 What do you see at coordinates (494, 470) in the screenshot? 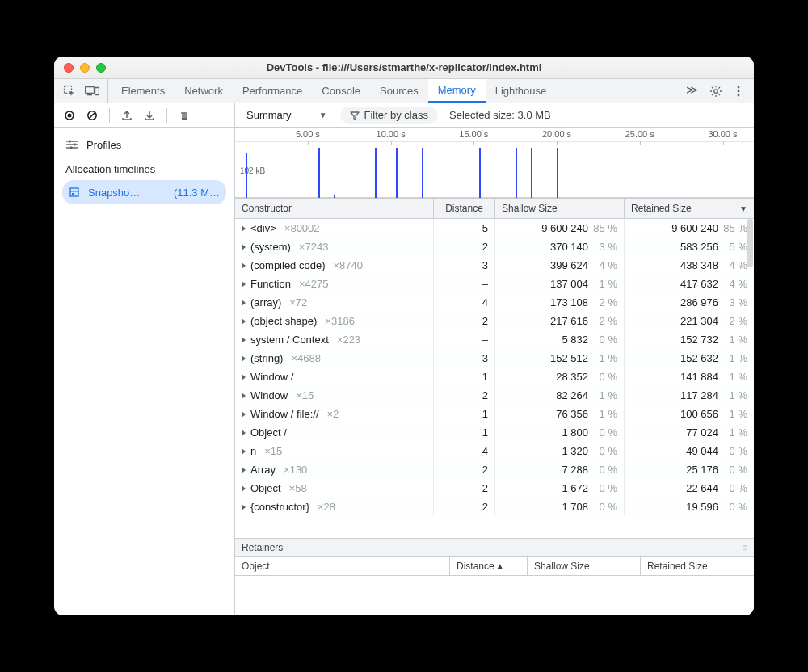
I see `table-row: Array×13027 2880 %25 1760 %` at bounding box center [494, 470].